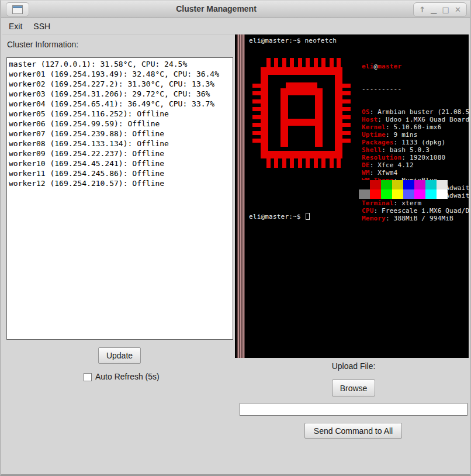  Describe the element at coordinates (120, 124) in the screenshot. I see `node-line: worker06 (169.254.99.59): Offline` at that location.